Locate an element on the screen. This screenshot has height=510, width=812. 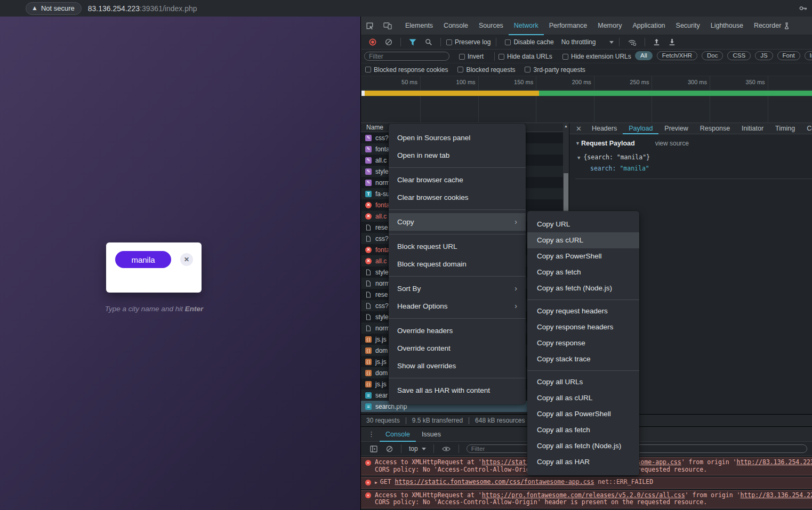
close-detail-icon: ✕ is located at coordinates (579, 129).